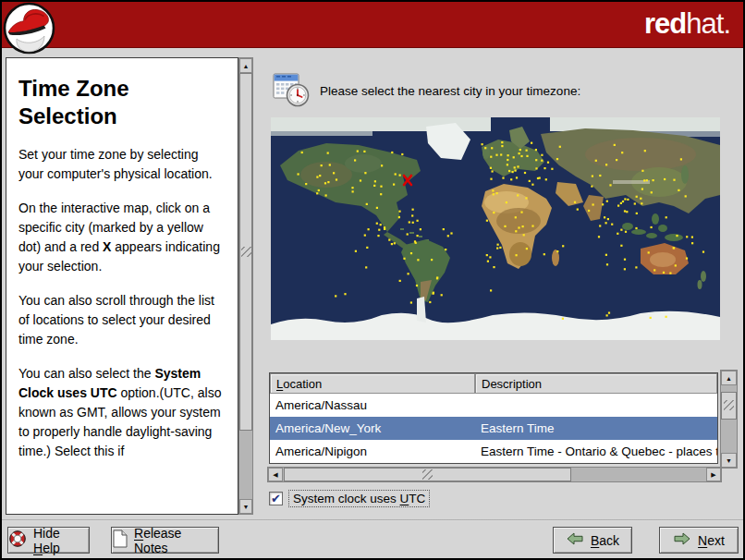  I want to click on table-row: America/Nassau, so click(494, 405).